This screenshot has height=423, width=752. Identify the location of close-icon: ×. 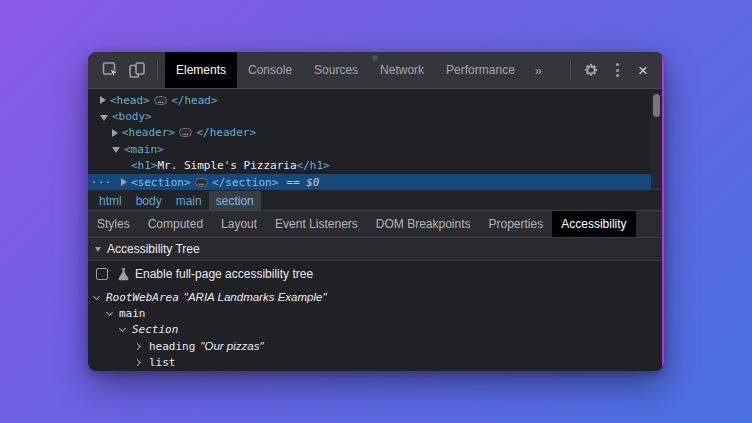
(643, 70).